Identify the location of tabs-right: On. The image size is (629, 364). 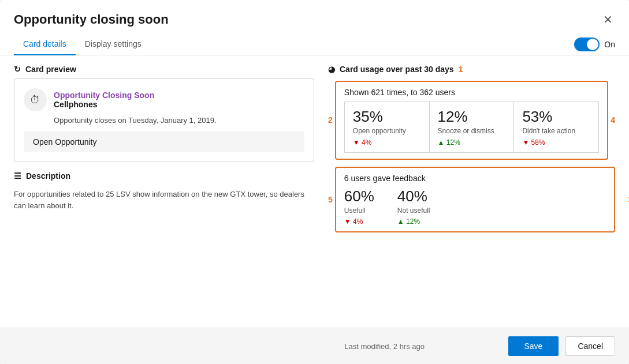
(595, 44).